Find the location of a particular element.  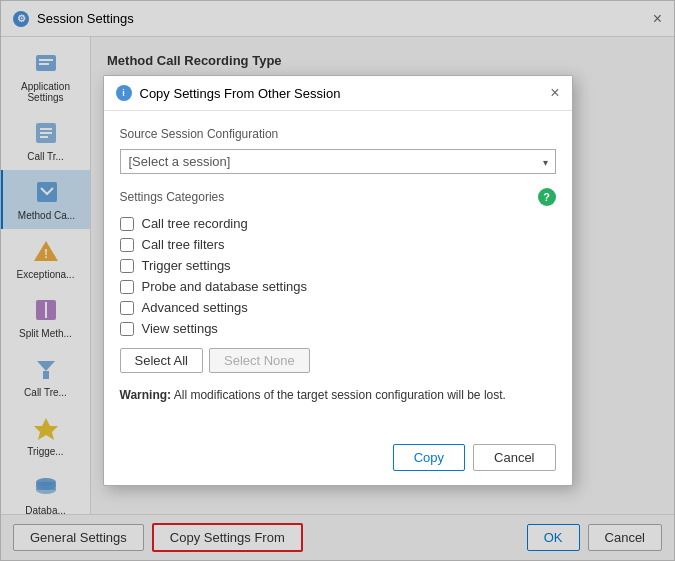

checkbox-row-probe-database: Probe and database settings is located at coordinates (338, 286).